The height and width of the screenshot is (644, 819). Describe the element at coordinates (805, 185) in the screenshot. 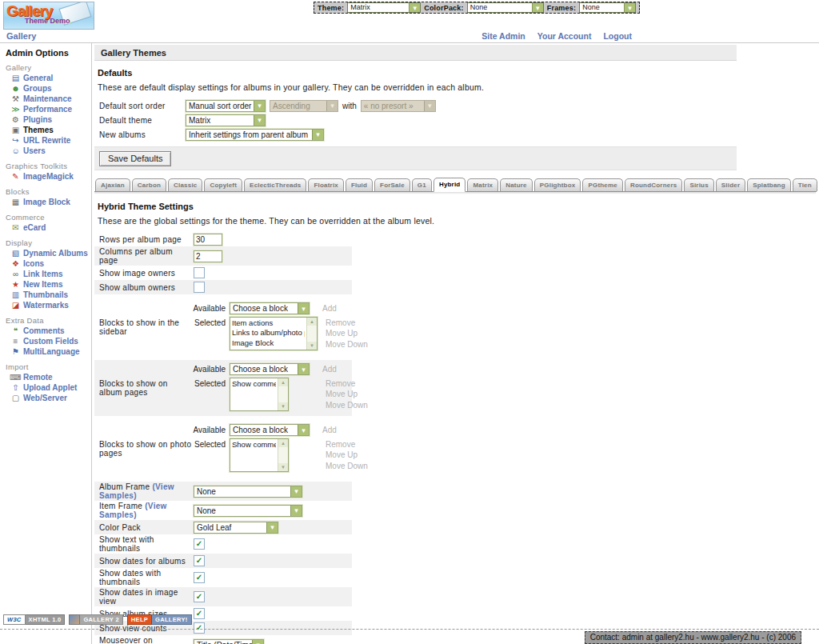

I see `tab-tien: Tien` at that location.